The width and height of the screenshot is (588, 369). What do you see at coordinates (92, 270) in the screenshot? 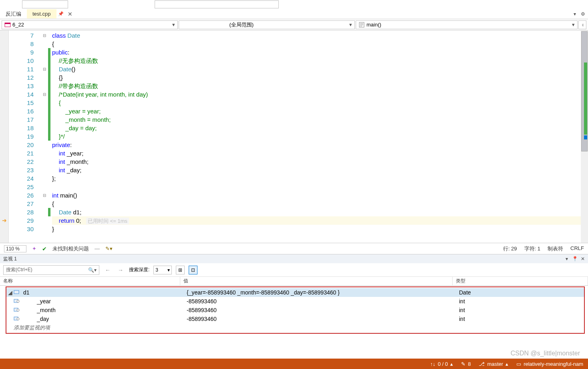
I see `search-icon: 🔍▾` at bounding box center [92, 270].